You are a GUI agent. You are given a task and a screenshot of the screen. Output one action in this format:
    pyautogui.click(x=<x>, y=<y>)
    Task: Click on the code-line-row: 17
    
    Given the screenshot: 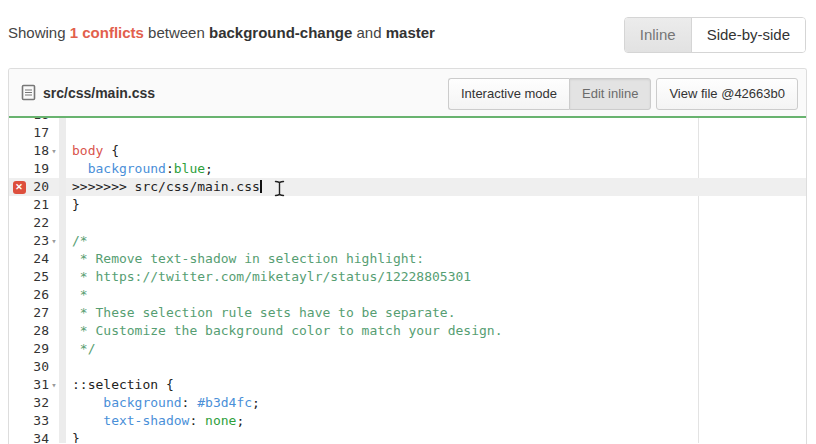 What is the action you would take?
    pyautogui.click(x=408, y=133)
    